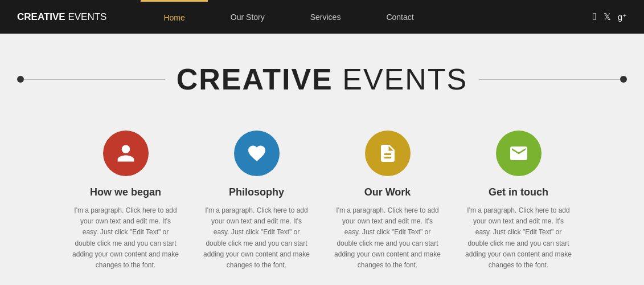  Describe the element at coordinates (367, 17) in the screenshot. I see `nav-links: Home Our Story Services Contact` at that location.